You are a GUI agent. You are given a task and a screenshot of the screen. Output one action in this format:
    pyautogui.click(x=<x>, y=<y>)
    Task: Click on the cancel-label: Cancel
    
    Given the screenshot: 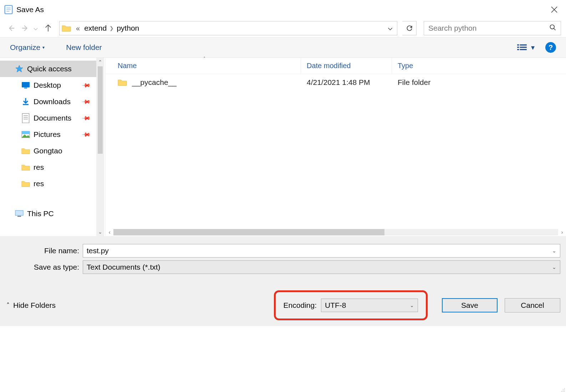 What is the action you would take?
    pyautogui.click(x=532, y=305)
    